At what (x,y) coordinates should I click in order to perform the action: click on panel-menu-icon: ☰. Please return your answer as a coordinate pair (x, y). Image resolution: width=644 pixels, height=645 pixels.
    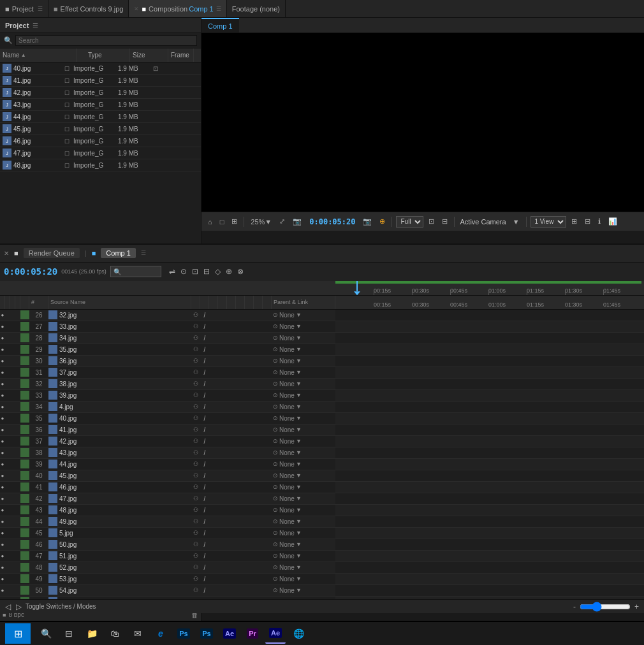
    Looking at the image, I should click on (36, 25).